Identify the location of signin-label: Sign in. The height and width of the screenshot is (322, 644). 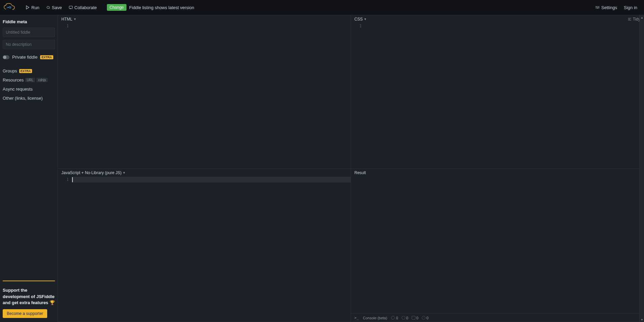
(631, 7).